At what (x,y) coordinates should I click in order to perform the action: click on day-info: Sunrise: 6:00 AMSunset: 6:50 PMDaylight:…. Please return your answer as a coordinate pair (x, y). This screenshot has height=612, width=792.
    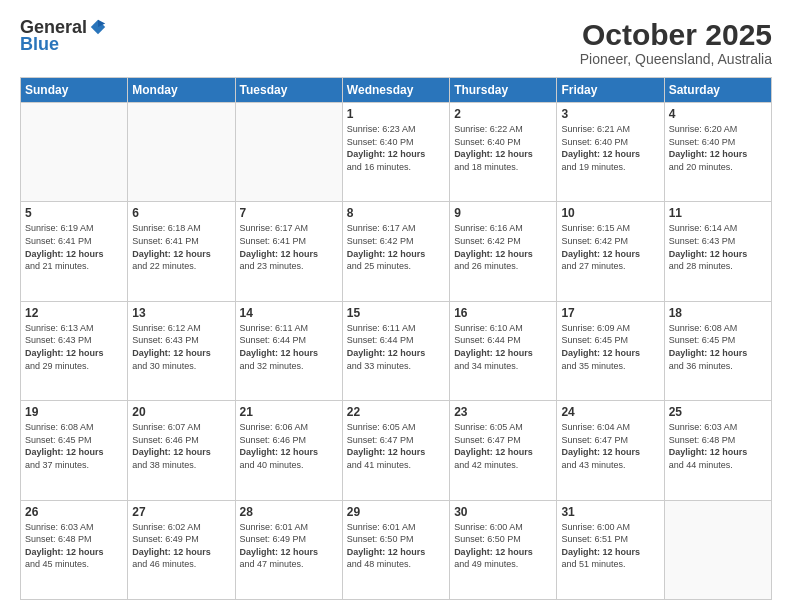
    Looking at the image, I should click on (503, 546).